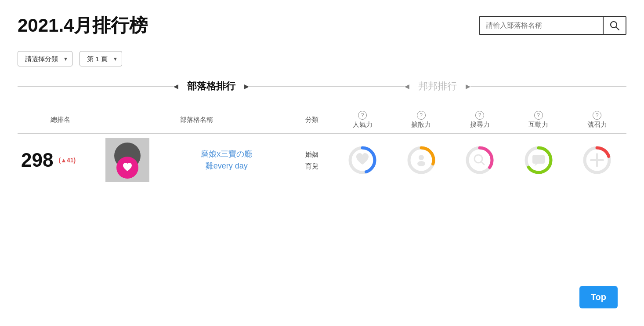  Describe the element at coordinates (60, 120) in the screenshot. I see `header-rank: 總排名` at that location.